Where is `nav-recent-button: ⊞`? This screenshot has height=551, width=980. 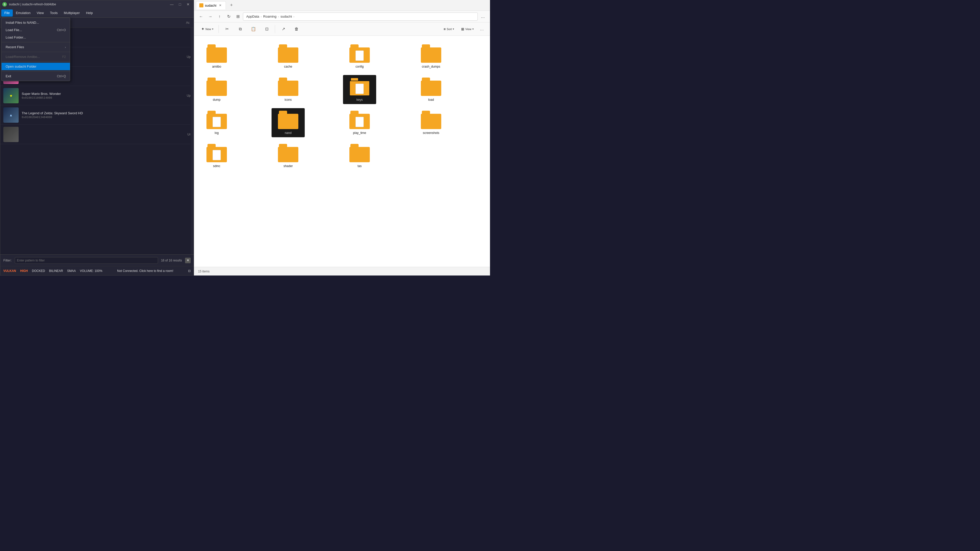 nav-recent-button: ⊞ is located at coordinates (238, 17).